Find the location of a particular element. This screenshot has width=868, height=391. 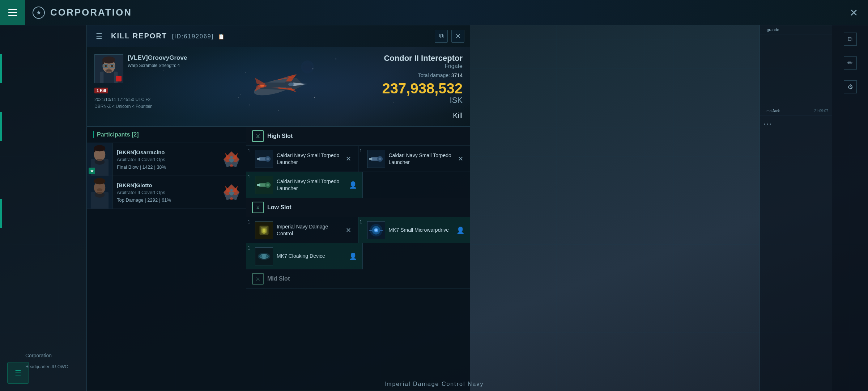

main-menu-button is located at coordinates (13, 13).